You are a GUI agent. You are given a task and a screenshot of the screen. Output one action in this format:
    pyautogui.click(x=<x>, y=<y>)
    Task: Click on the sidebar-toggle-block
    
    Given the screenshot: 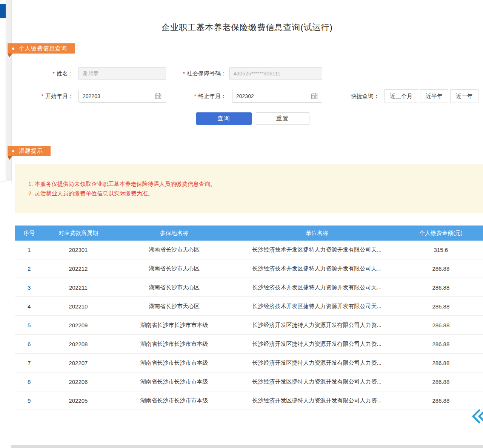 What is the action you would take?
    pyautogui.click(x=3, y=11)
    